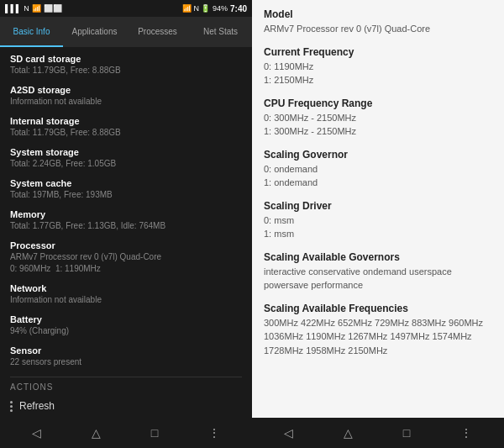 The width and height of the screenshot is (504, 448). I want to click on actions-divider, so click(126, 377).